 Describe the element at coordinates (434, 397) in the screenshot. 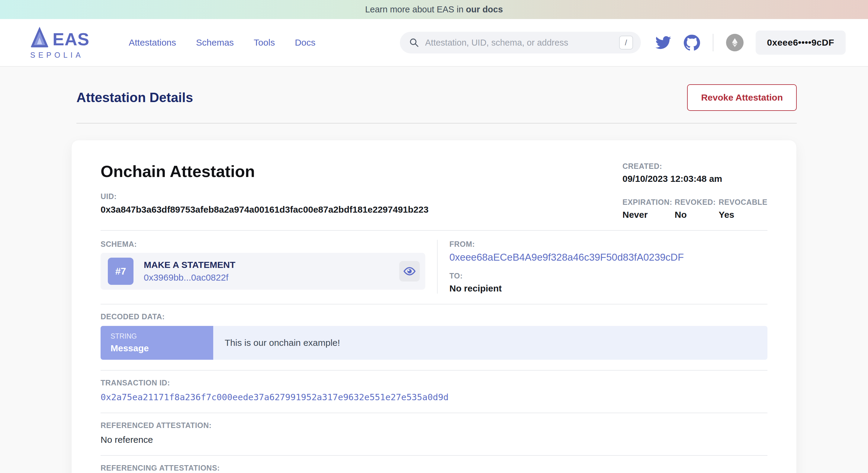

I see `transaction-id-link: 0x2a75ea21171f8a236f7c000eede37a62799195…` at that location.